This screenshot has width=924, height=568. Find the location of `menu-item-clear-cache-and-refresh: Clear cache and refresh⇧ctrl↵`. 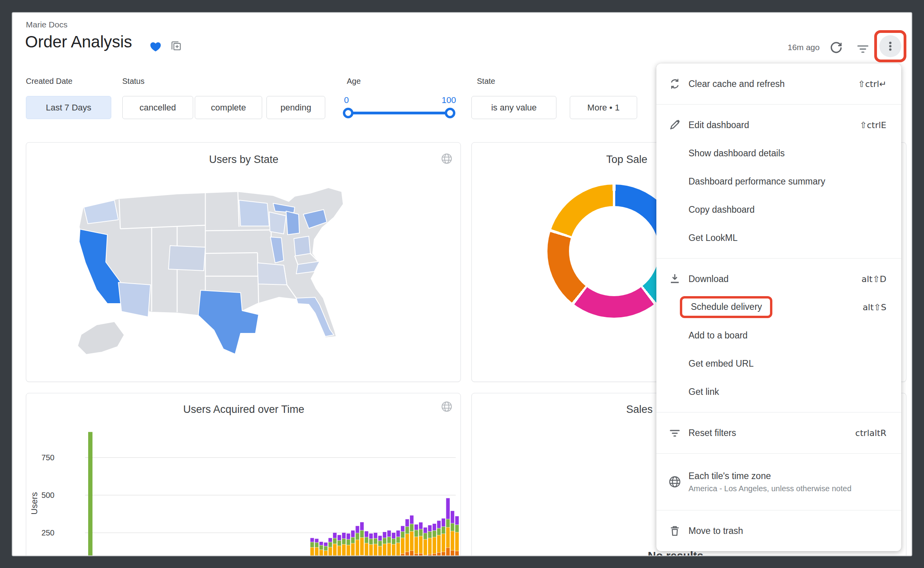

menu-item-clear-cache-and-refresh: Clear cache and refresh⇧ctrl↵ is located at coordinates (779, 84).